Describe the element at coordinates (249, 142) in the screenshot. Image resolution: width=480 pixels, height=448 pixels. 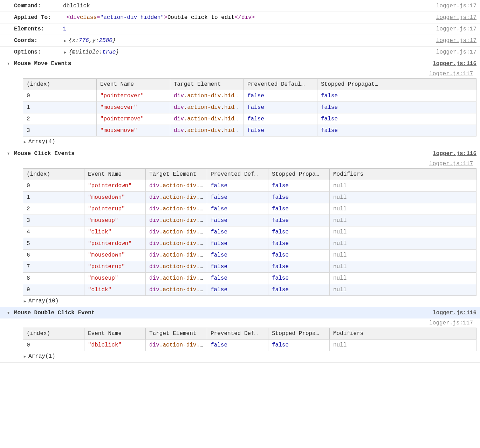
I see `array-summary: Array(4)` at that location.